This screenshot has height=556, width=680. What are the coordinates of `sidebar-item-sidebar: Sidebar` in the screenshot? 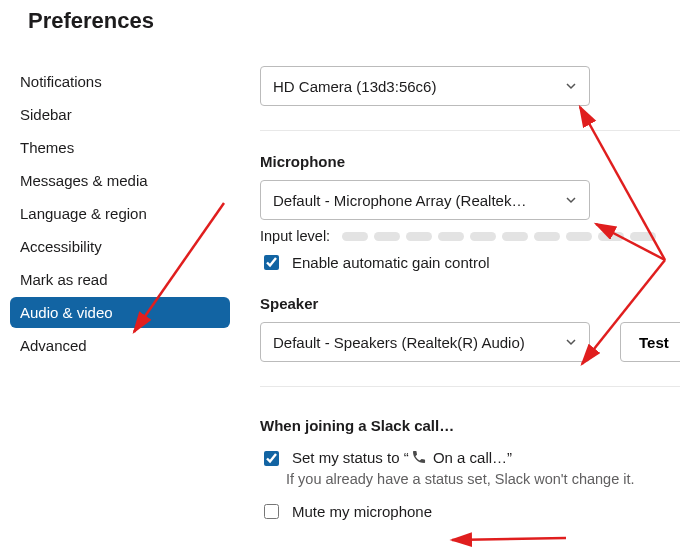 It's located at (120, 114).